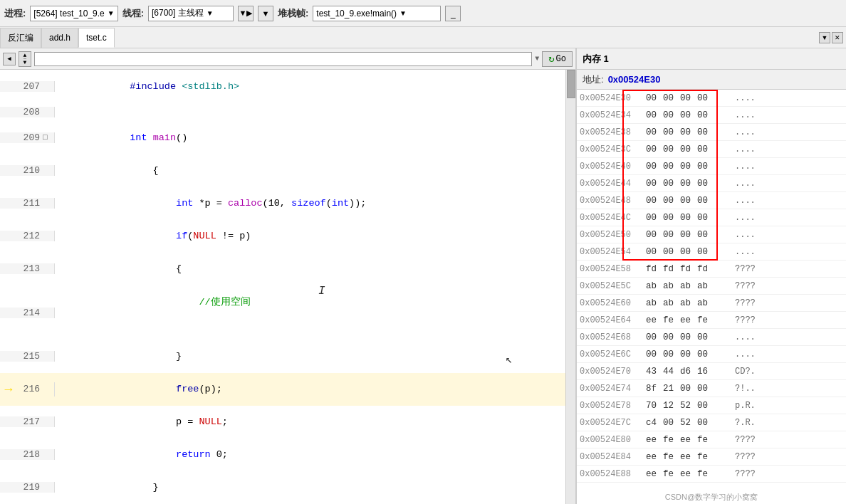 This screenshot has height=504, width=846. Describe the element at coordinates (133, 14) in the screenshot. I see `thread-label: 线程:` at that location.